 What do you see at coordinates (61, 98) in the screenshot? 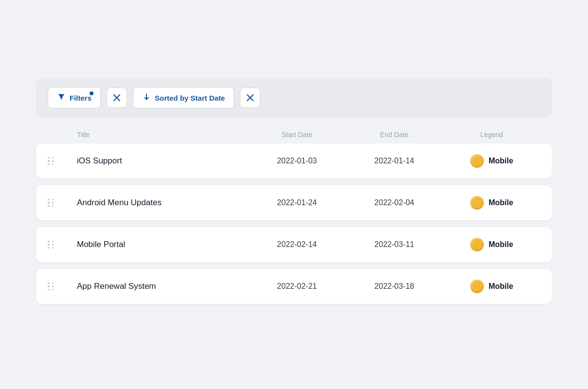
I see `filter-icon` at bounding box center [61, 98].